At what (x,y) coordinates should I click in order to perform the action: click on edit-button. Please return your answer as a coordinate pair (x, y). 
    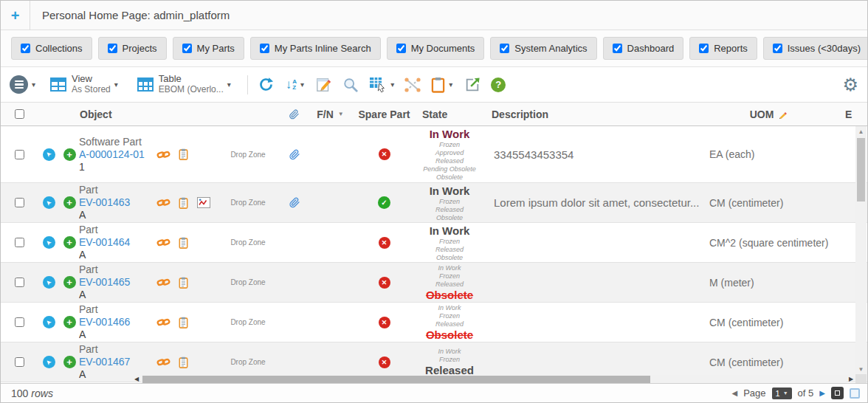
    Looking at the image, I should click on (324, 85).